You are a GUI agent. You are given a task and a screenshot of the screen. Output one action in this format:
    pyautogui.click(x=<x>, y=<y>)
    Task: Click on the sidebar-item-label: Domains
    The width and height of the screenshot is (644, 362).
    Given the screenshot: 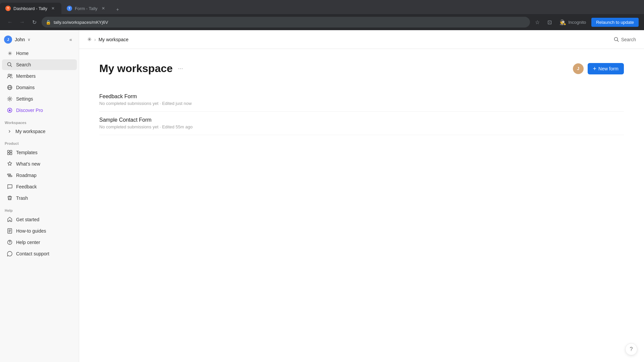 What is the action you would take?
    pyautogui.click(x=25, y=87)
    